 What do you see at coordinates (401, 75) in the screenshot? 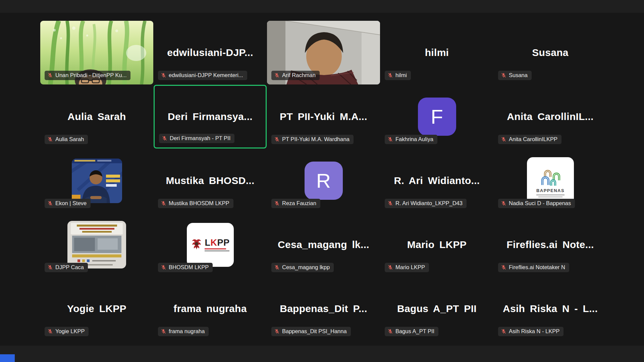
I see `participant-label-text: hilmi` at bounding box center [401, 75].